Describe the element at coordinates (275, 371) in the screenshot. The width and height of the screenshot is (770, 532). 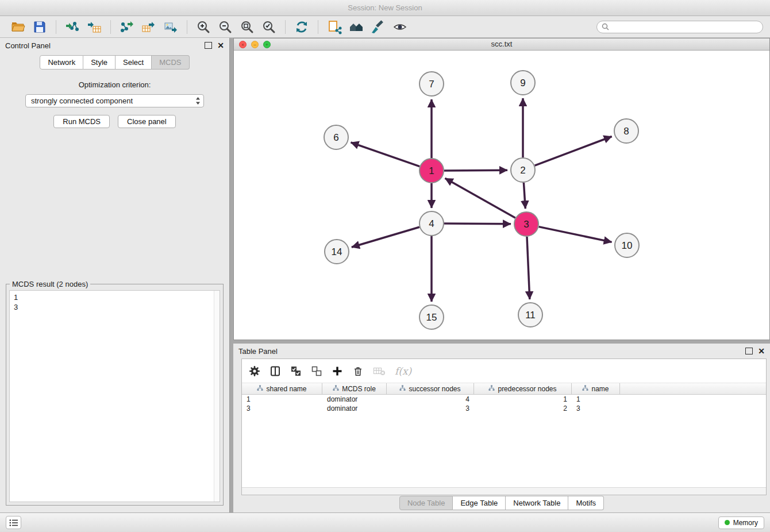
I see `toggle-columns-button` at that location.